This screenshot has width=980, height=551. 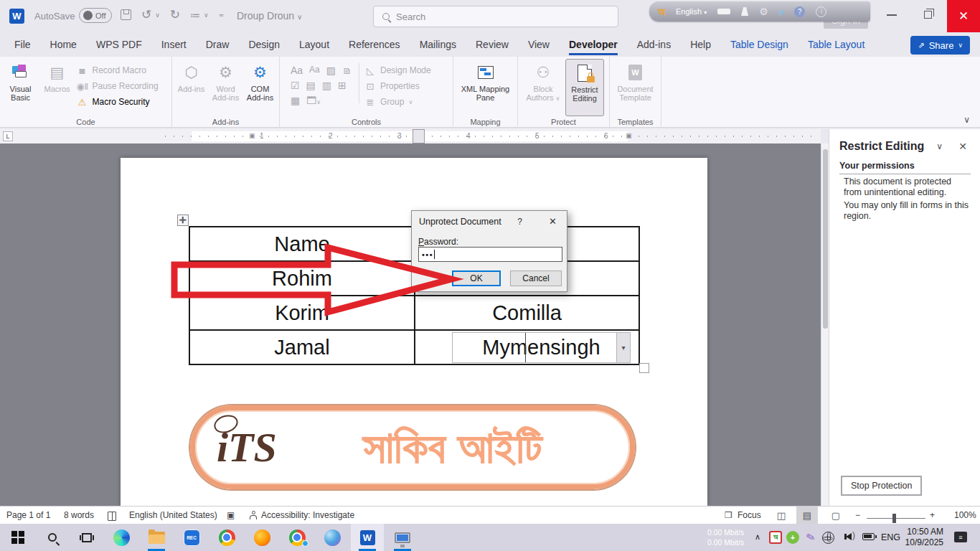 What do you see at coordinates (623, 347) in the screenshot?
I see `dropdown-arrow-icon: ▾` at bounding box center [623, 347].